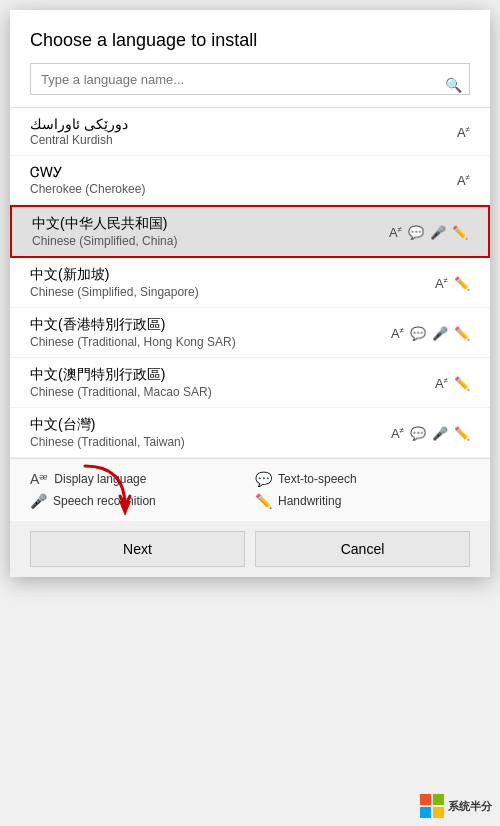 The image size is (500, 826). What do you see at coordinates (232, 275) in the screenshot?
I see `lang-name-chinese-simplified-singapore: 中文(新加坡)` at bounding box center [232, 275].